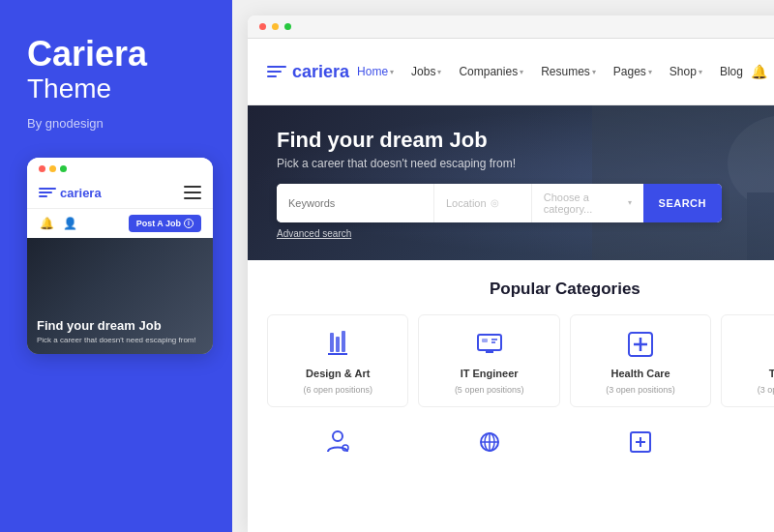 This screenshot has width=774, height=532. What do you see at coordinates (525, 184) in the screenshot?
I see `hero-content: Find your dream Job Pick a career that d…` at bounding box center [525, 184].